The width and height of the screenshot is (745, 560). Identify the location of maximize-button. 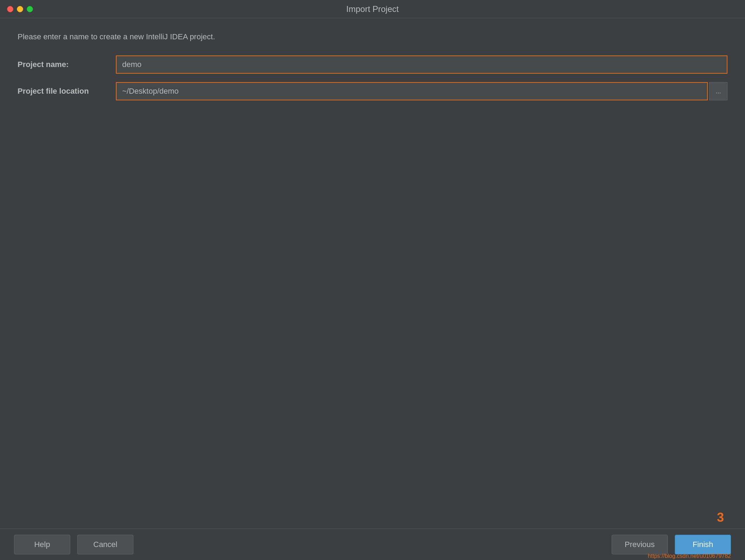
(30, 9).